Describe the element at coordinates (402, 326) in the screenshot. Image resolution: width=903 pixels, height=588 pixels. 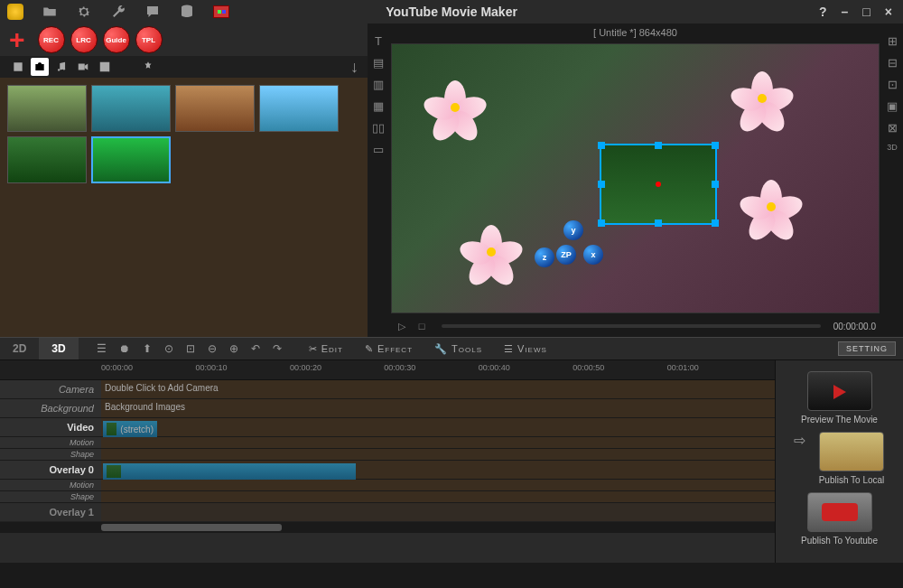
I see `play-button: ▷` at that location.